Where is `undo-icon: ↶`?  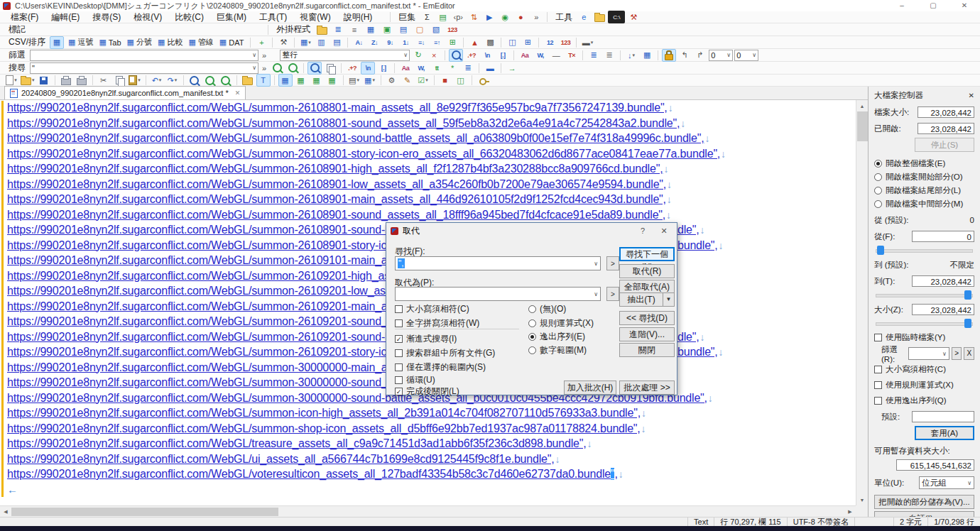 undo-icon: ↶ is located at coordinates (157, 80).